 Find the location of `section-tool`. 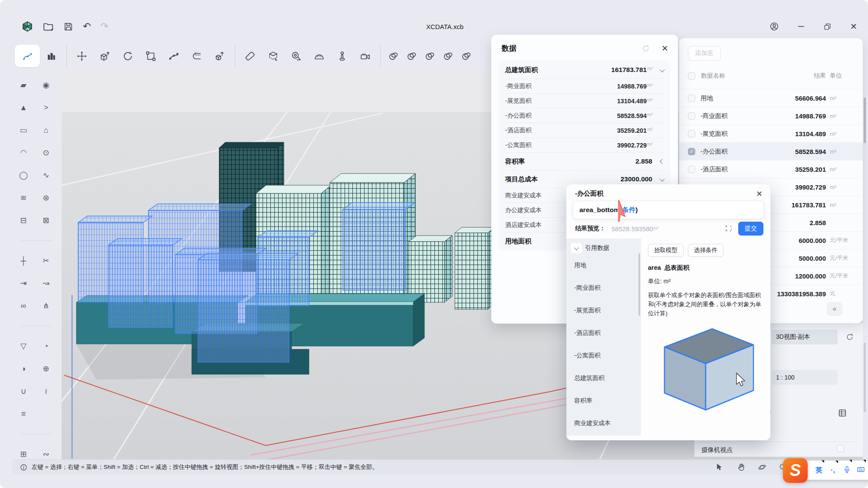

section-tool is located at coordinates (273, 56).